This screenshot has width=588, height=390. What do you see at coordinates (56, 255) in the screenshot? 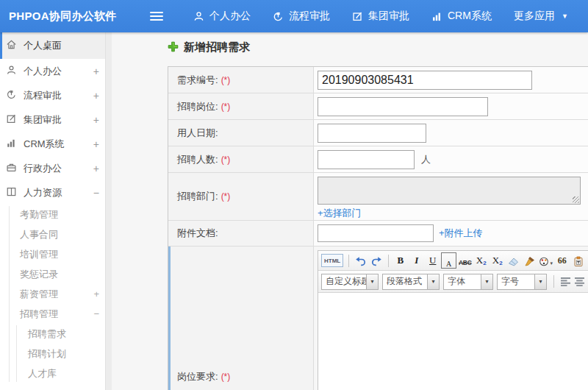
I see `sidebar-item-training-mgmt: 培训管理` at bounding box center [56, 255].